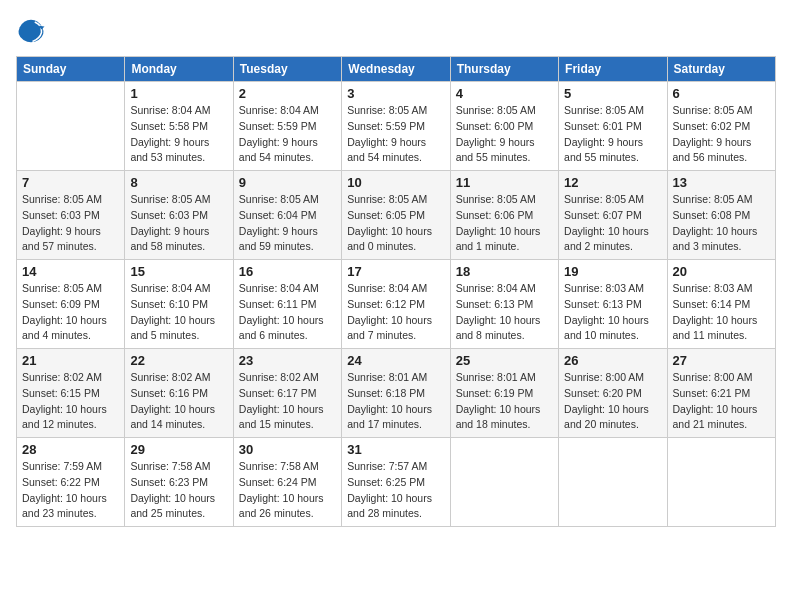  Describe the element at coordinates (504, 126) in the screenshot. I see `calendar-cell: 4Sunrise: 8:05 AMSunset: 6:00 PMDaylight…` at that location.